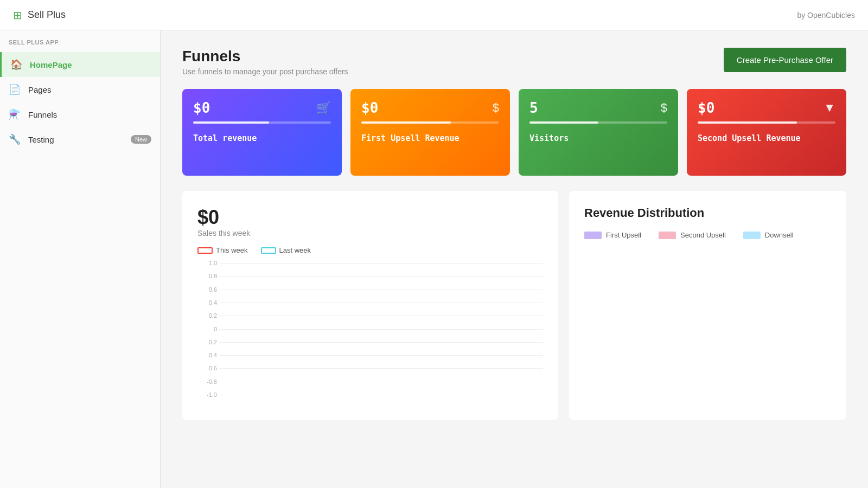 The image size is (868, 488). Describe the element at coordinates (207, 303) in the screenshot. I see `y-label-04: 0.4` at that location.